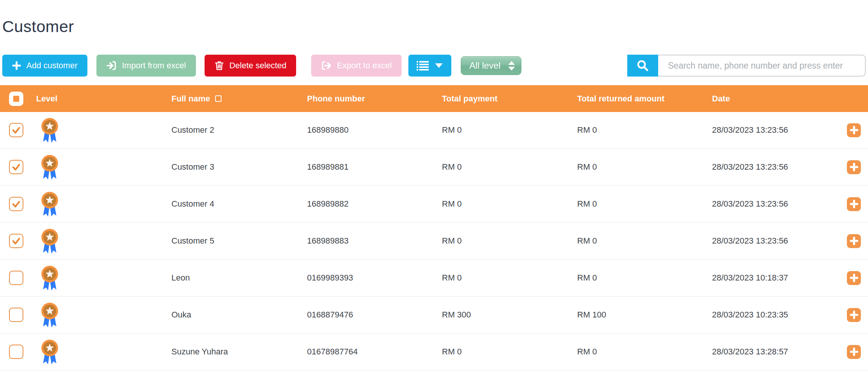 The width and height of the screenshot is (868, 371). I want to click on column-header-phone: Phone number, so click(374, 99).